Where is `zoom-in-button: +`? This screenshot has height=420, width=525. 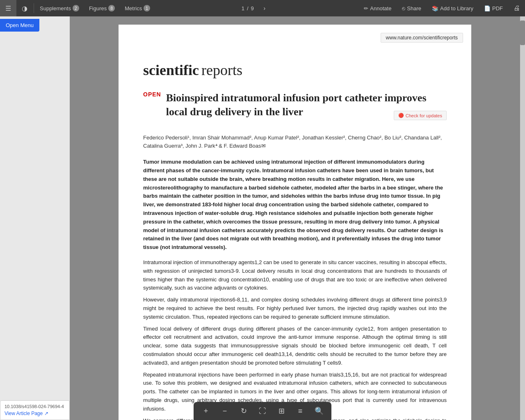 zoom-in-button: + is located at coordinates (206, 411).